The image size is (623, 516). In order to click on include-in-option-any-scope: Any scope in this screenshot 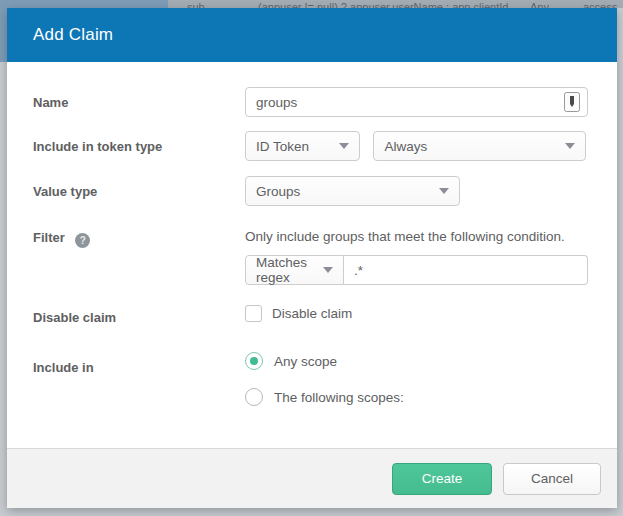, I will do `click(416, 361)`.